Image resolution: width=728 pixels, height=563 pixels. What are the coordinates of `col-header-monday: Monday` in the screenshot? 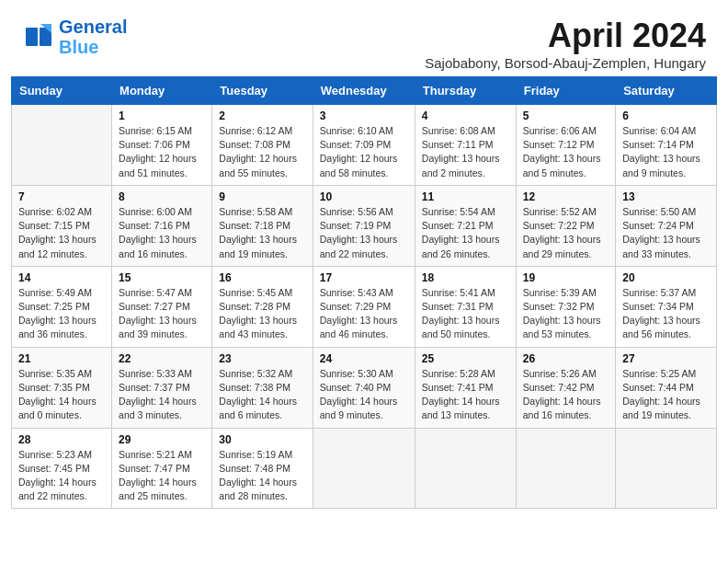 It's located at (162, 91).